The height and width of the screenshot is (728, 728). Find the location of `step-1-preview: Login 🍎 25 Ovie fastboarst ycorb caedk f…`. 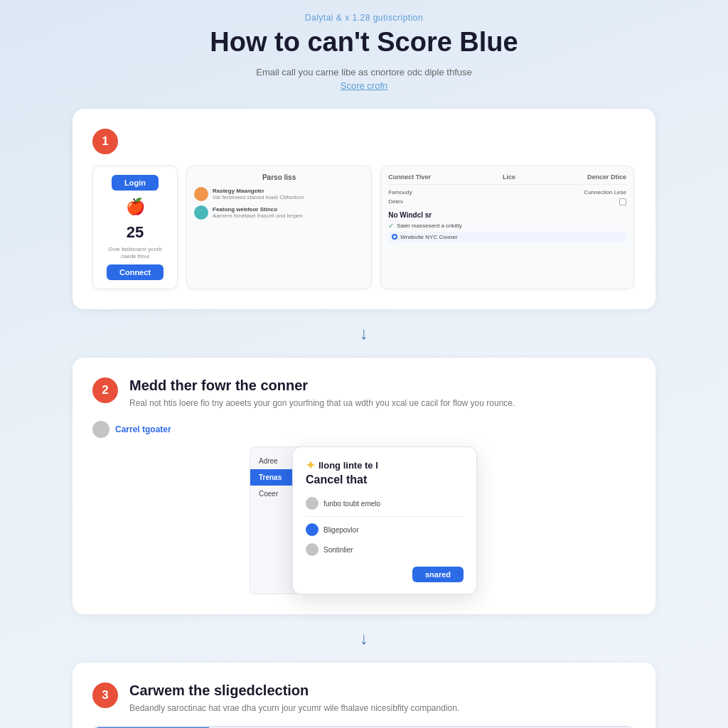

step-1-preview: Login 🍎 25 Ovie fastboarst ycorb caedk f… is located at coordinates (363, 228).